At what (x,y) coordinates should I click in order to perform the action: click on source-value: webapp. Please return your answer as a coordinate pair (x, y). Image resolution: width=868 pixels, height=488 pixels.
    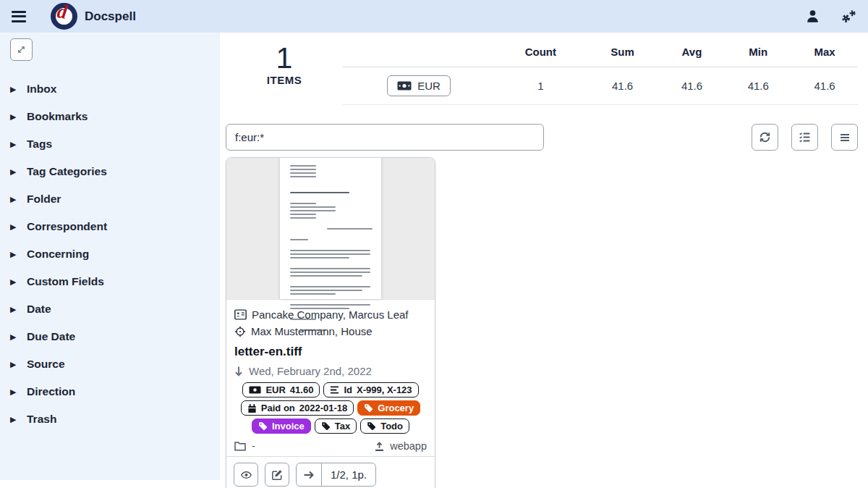
    Looking at the image, I should click on (408, 446).